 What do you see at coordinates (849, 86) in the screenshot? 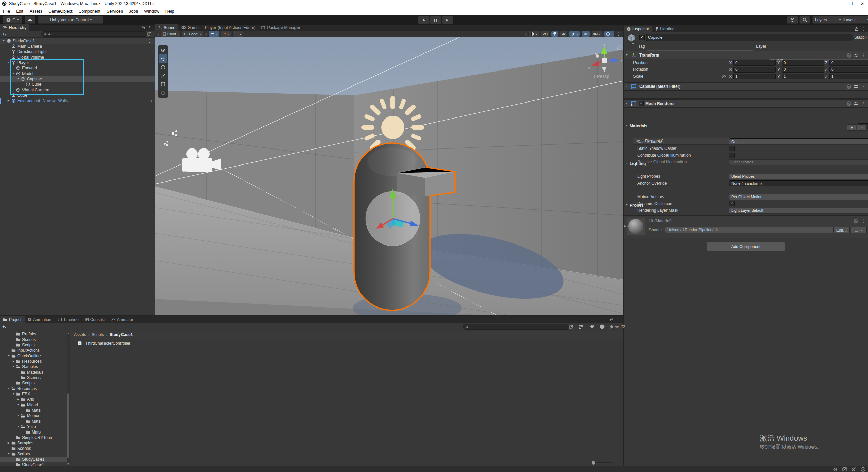
I see `help-icon: ?` at bounding box center [849, 86].